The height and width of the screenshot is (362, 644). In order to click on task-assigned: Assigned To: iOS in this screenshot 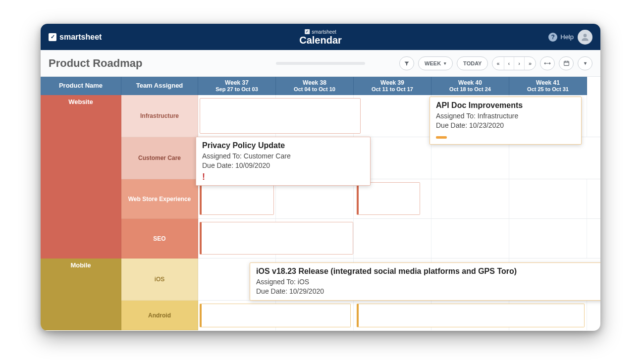, I will do `click(428, 282)`.